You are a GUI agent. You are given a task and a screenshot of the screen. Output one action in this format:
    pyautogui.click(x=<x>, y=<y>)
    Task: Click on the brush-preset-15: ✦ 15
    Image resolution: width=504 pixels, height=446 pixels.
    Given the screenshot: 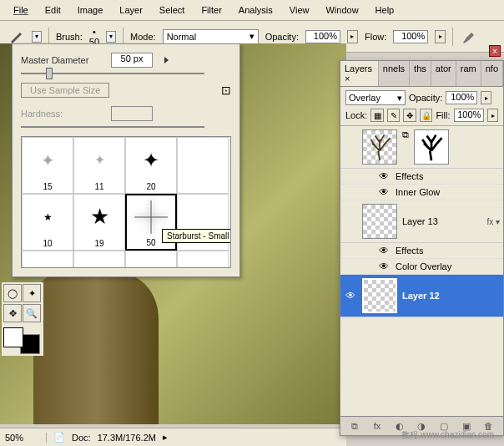 What is the action you would take?
    pyautogui.click(x=48, y=165)
    